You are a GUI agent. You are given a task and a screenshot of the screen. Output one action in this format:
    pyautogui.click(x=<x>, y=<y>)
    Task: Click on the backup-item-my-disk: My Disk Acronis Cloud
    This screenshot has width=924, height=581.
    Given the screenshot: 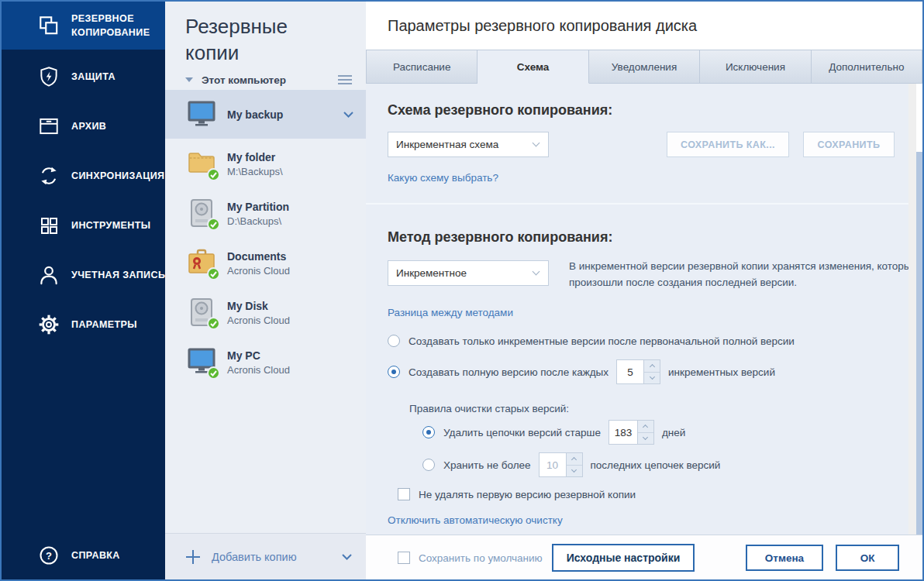 What is the action you would take?
    pyautogui.click(x=265, y=312)
    